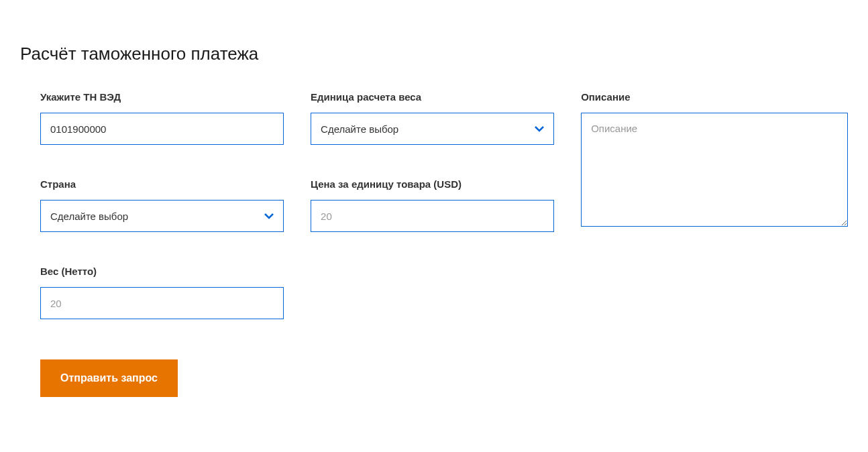 The width and height of the screenshot is (868, 452). What do you see at coordinates (714, 170) in the screenshot?
I see `description-textarea` at bounding box center [714, 170].